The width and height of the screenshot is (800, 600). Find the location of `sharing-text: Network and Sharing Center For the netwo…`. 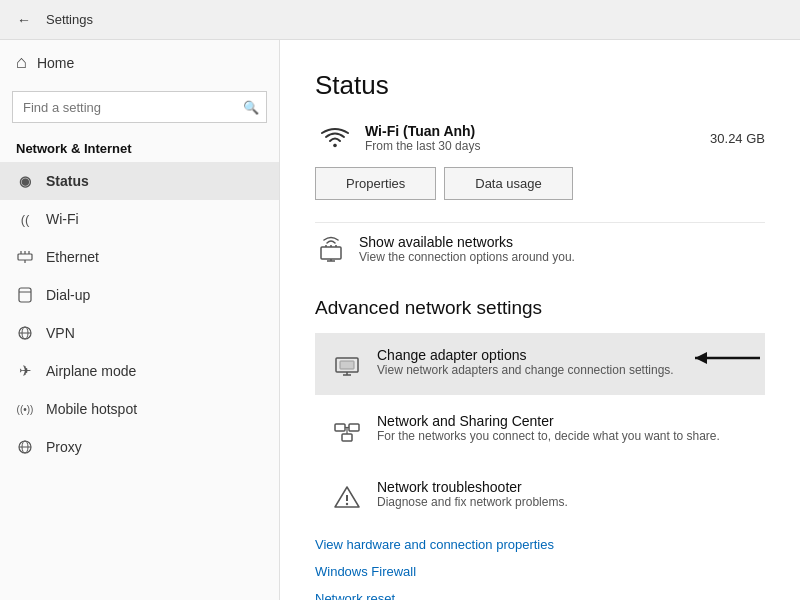

sharing-text: Network and Sharing Center For the netwo… is located at coordinates (548, 428).